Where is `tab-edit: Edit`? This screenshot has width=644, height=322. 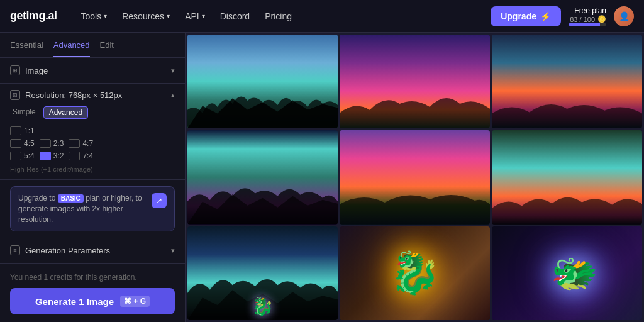
tab-edit: Edit is located at coordinates (107, 49).